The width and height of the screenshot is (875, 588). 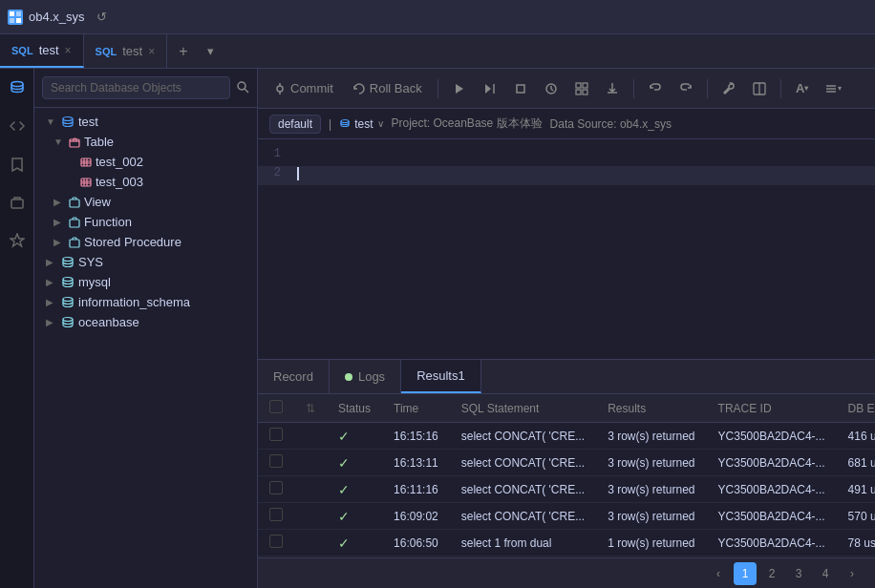 I want to click on undo-button, so click(x=655, y=89).